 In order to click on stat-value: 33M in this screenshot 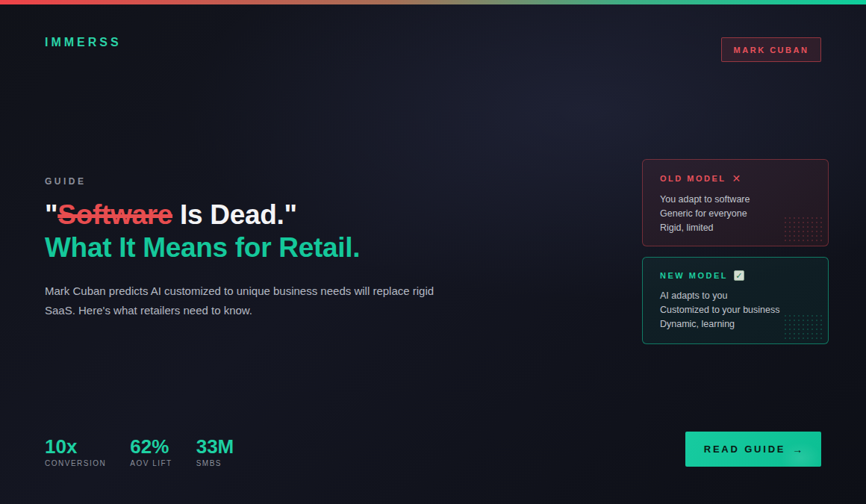, I will do `click(215, 447)`.